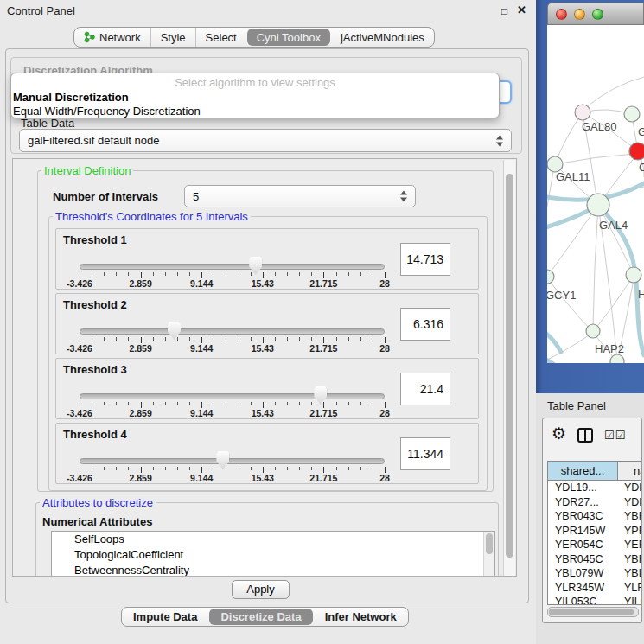  What do you see at coordinates (562, 14) in the screenshot?
I see `close-traffic-light-icon` at bounding box center [562, 14].